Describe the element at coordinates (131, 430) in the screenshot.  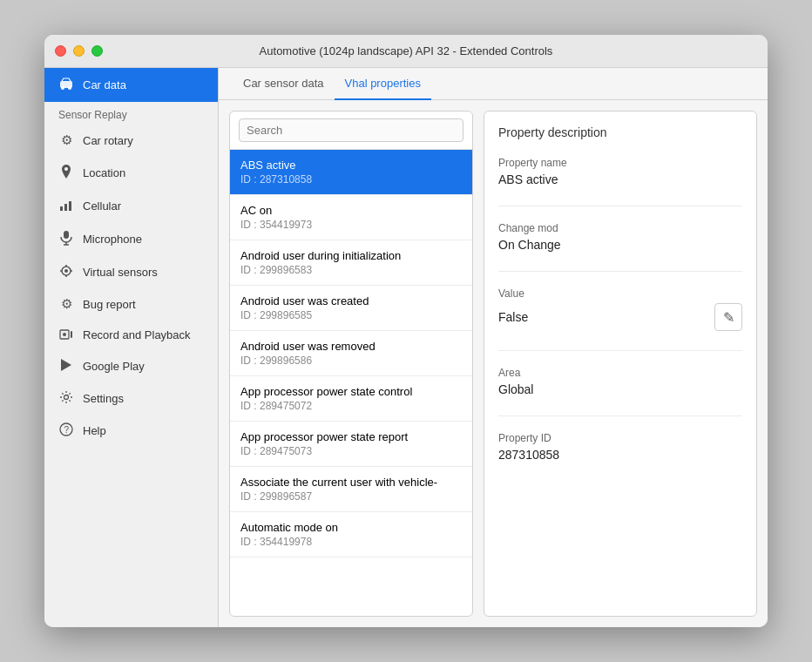
I see `sidebar-item-help: ? Help` at that location.